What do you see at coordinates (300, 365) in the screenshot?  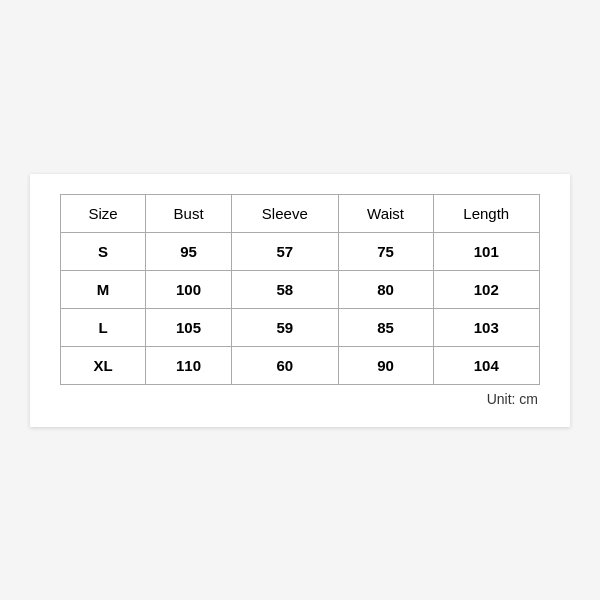 I see `table-row: XL1106090104` at bounding box center [300, 365].